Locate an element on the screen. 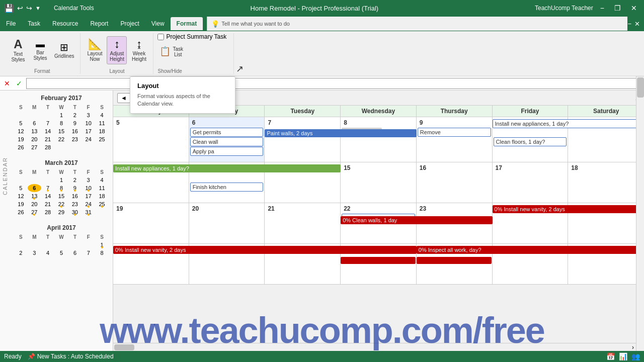  ribbon-close-btn: ✕ is located at coordinates (637, 24).